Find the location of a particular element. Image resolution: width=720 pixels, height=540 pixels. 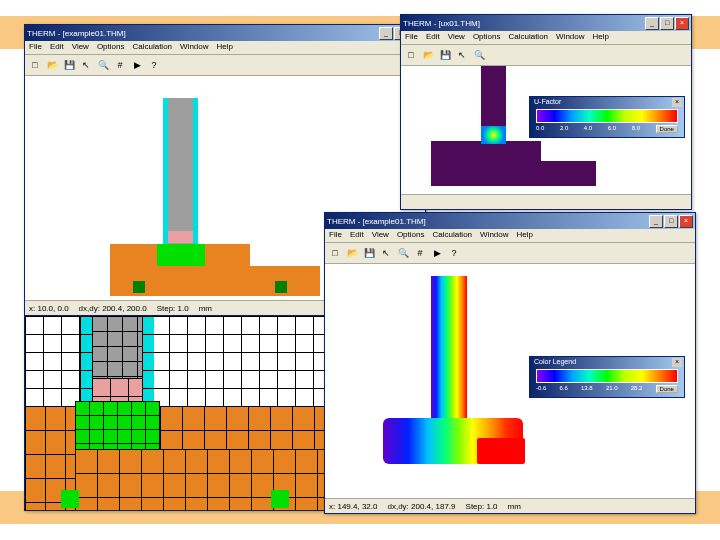

color-legend: × U-Factor 0.0 2.0 4.0 6.0 8.0 Done is located at coordinates (607, 117).